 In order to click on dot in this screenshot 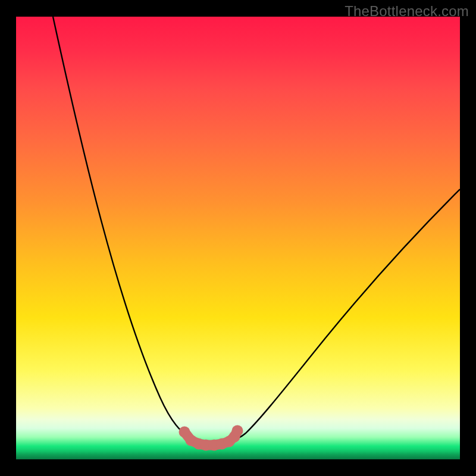, I will do `click(238, 431)`.